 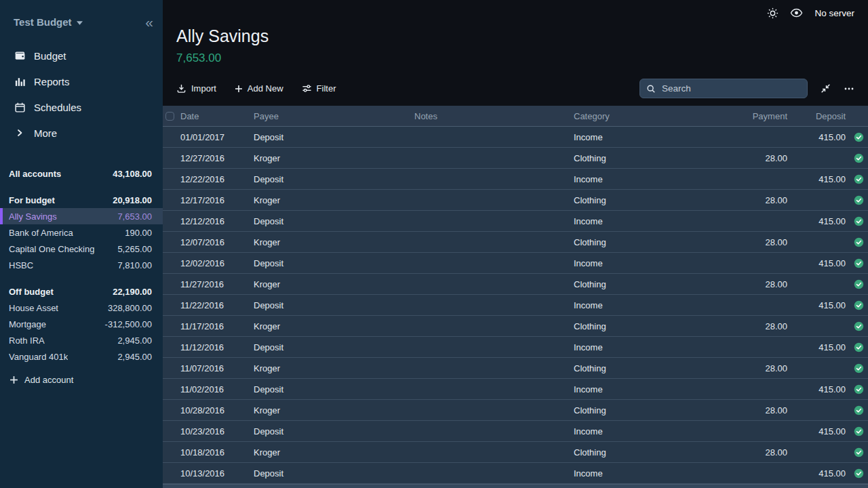 I want to click on transaction-row: 12/07/2016KrogerClothing28.00, so click(x=515, y=243).